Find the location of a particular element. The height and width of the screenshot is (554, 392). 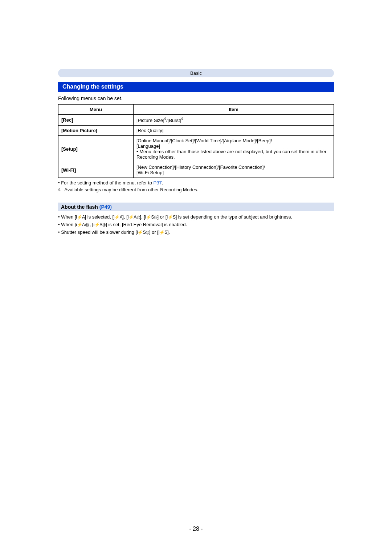

table-header-menu: Menu is located at coordinates (96, 110).